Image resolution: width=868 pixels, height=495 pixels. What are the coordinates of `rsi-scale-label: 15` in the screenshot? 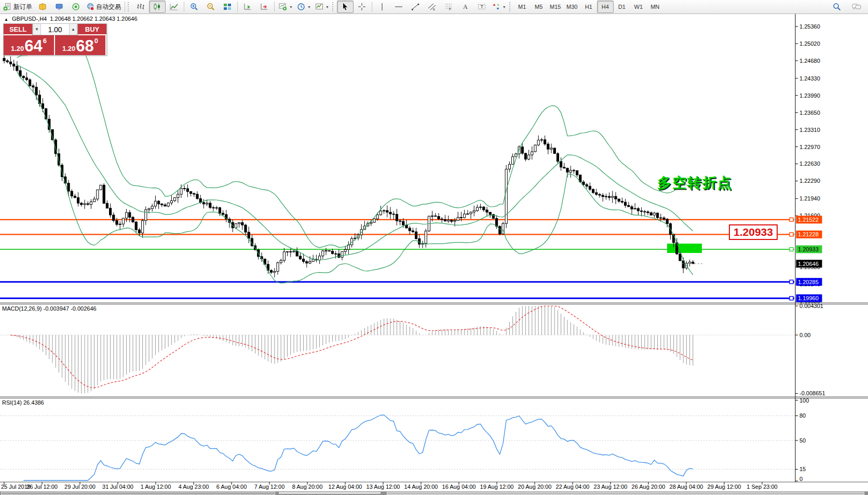 It's located at (803, 469).